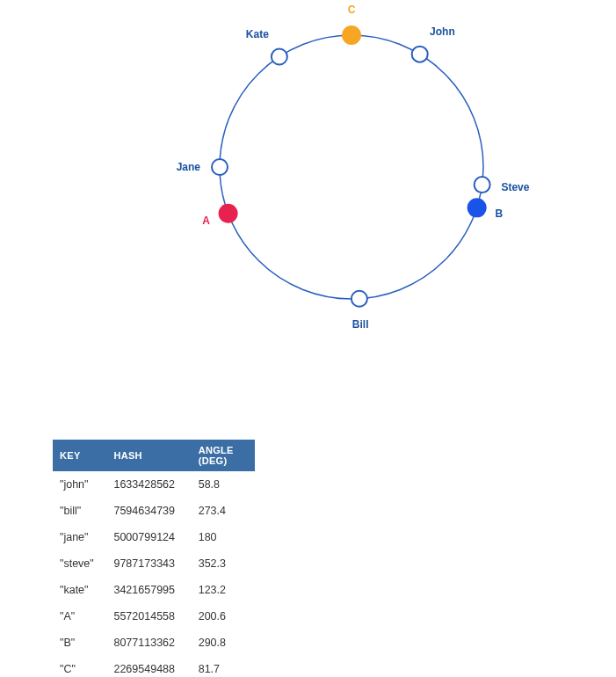 The height and width of the screenshot is (677, 616). I want to click on table-row: "jane"5000799124180, so click(154, 537).